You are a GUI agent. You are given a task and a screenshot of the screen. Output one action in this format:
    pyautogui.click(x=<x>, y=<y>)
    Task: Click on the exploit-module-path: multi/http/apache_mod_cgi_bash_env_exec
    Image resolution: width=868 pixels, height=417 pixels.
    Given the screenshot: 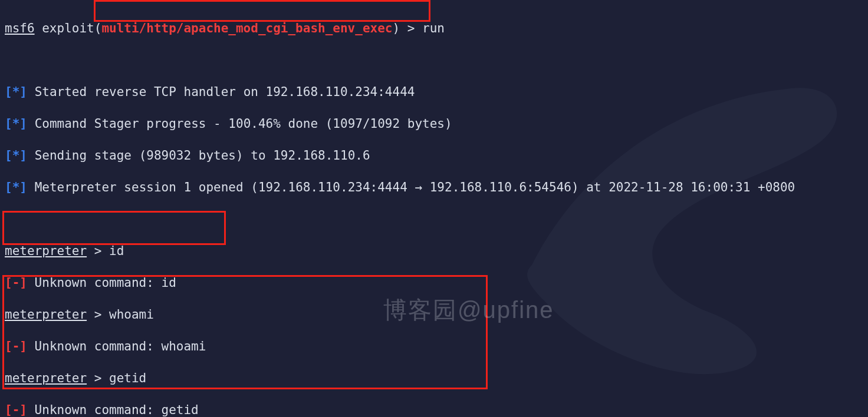 What is the action you would take?
    pyautogui.click(x=246, y=28)
    